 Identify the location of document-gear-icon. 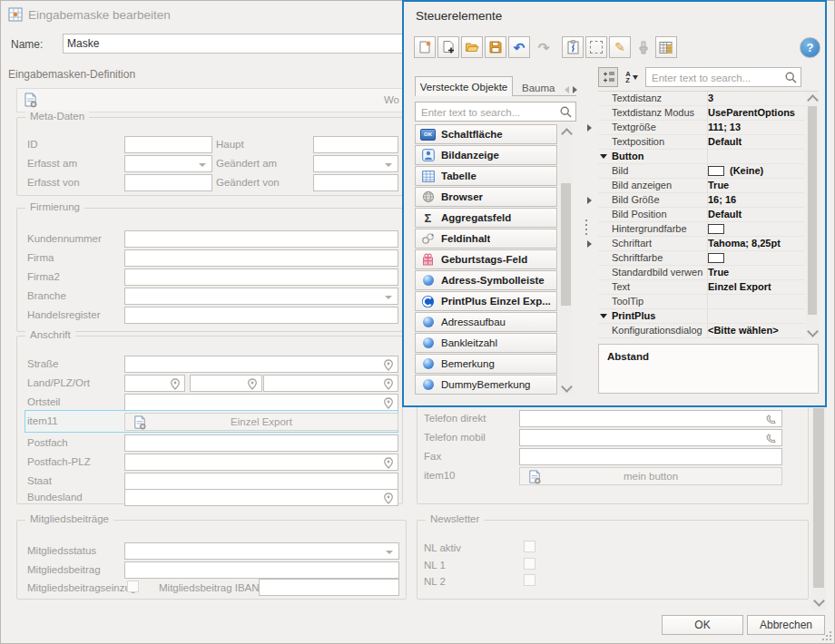
(31, 100).